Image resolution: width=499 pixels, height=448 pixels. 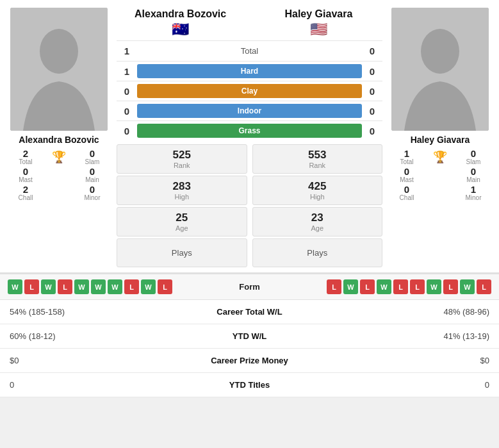 I want to click on left-stat-empty, so click(x=59, y=175).